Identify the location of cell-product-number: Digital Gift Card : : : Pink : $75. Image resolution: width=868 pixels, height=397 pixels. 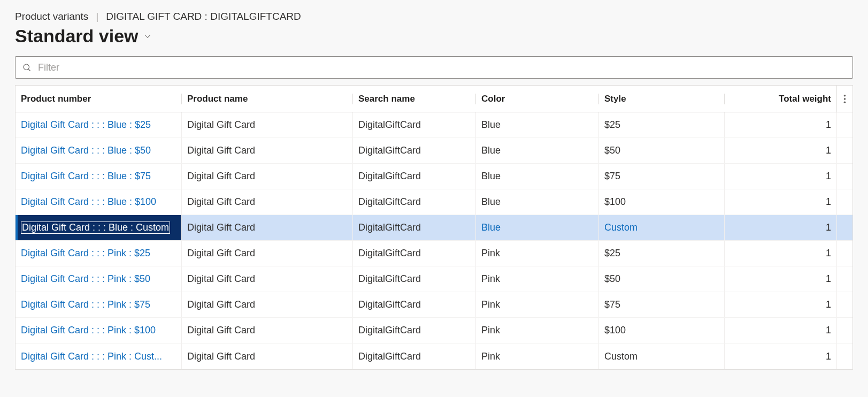
(98, 305).